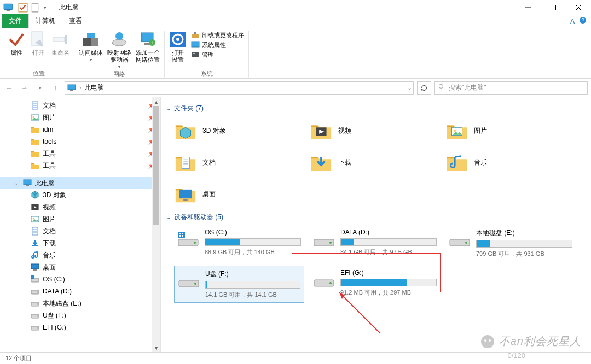  I want to click on nav-forward: →, so click(25, 88).